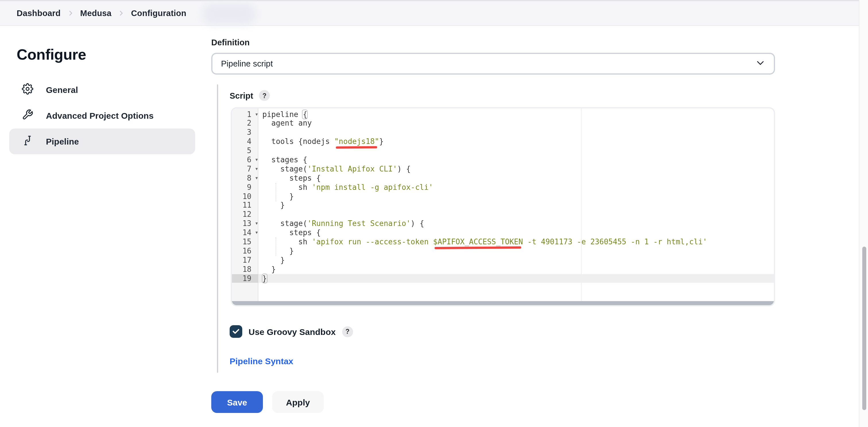  I want to click on line-number: 16, so click(245, 251).